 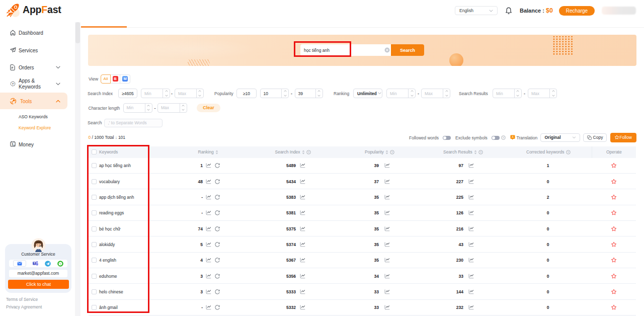 What do you see at coordinates (513, 137) in the screenshot?
I see `svg-text: A` at bounding box center [513, 137].